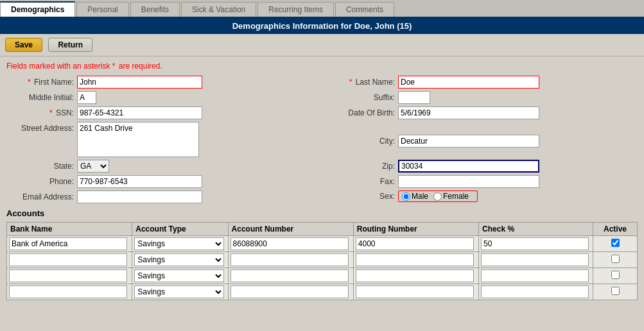 The image size is (644, 331). I want to click on return-button: Return, so click(71, 45).